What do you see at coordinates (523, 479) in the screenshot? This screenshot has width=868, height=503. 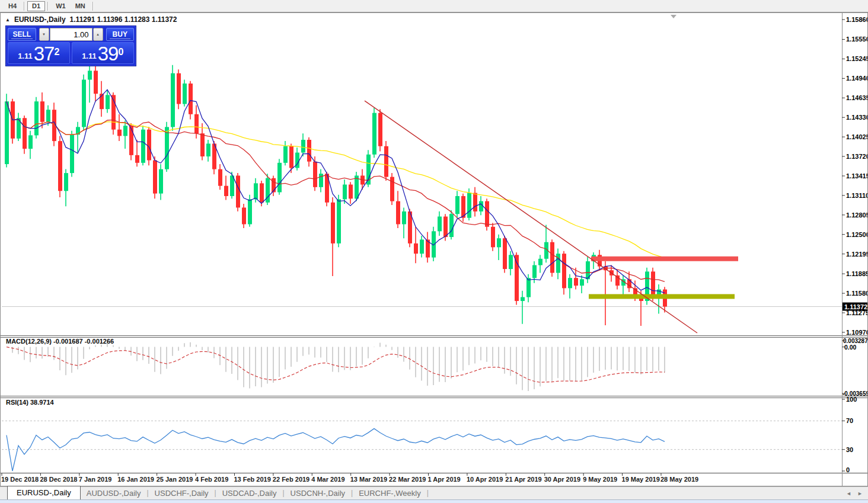 I see `time-axis-label: 21 Apr 2019` at bounding box center [523, 479].